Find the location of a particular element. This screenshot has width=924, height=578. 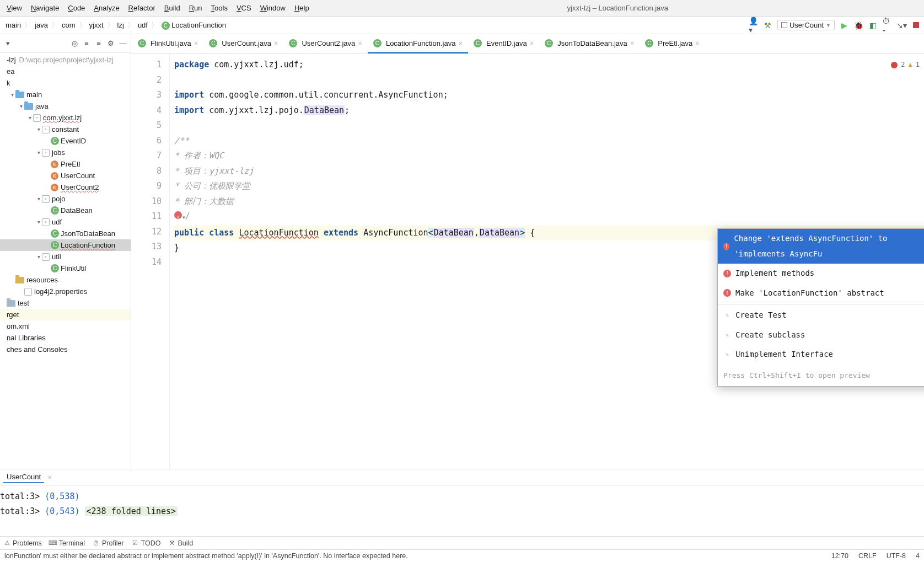

tool-terminal: ⌨Terminal is located at coordinates (67, 543).